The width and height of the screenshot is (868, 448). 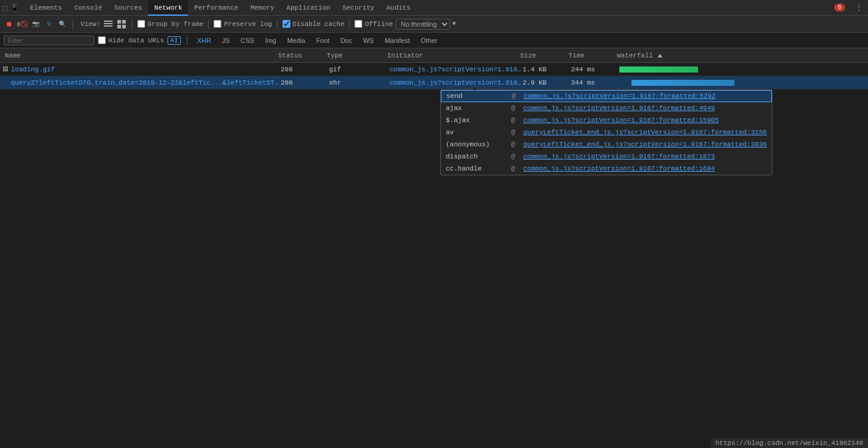 What do you see at coordinates (308, 8) in the screenshot?
I see `tab-application: Application` at bounding box center [308, 8].